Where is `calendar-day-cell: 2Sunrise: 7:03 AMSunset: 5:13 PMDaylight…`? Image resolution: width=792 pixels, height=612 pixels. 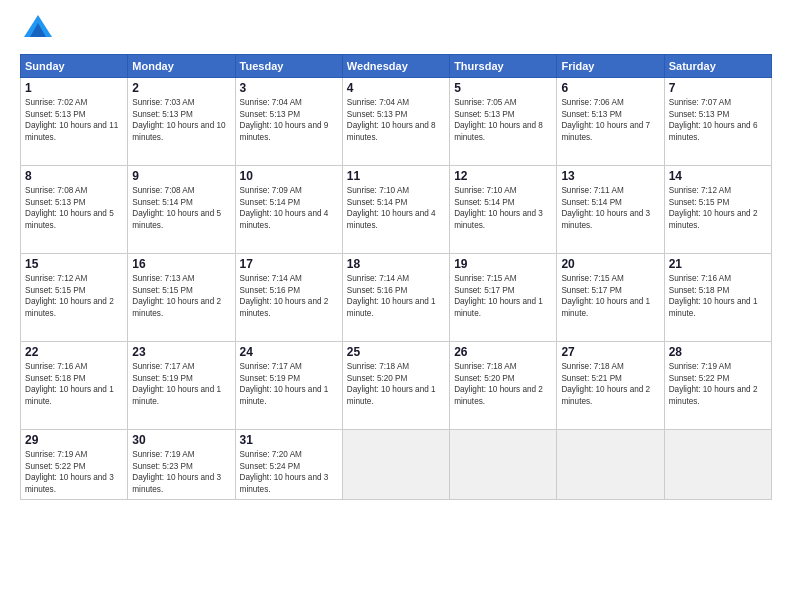
calendar-day-cell: 2Sunrise: 7:03 AMSunset: 5:13 PMDaylight… is located at coordinates (182, 122).